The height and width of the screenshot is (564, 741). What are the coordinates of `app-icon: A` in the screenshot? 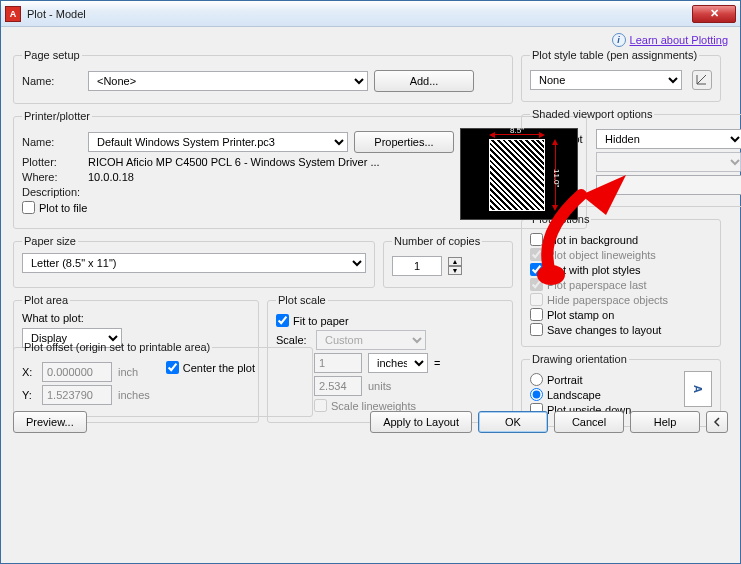 It's located at (13, 14).